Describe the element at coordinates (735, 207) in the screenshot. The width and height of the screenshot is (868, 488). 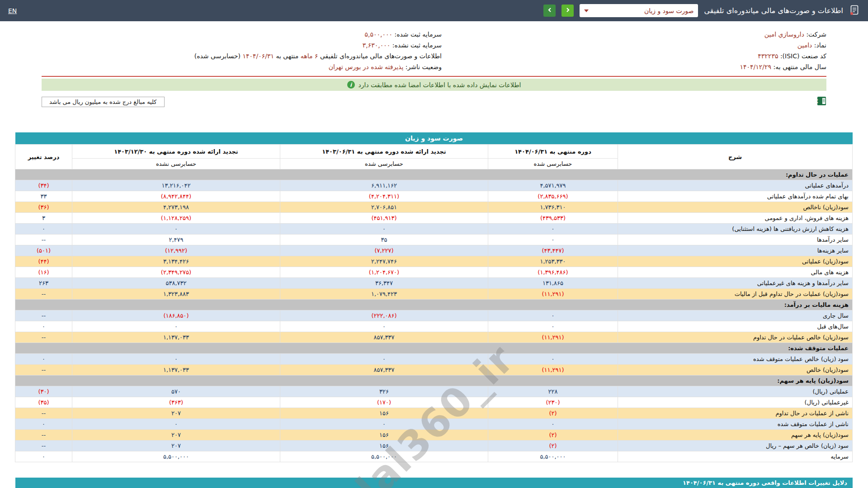
I see `row-label: سود(زیان) ناخالص` at that location.